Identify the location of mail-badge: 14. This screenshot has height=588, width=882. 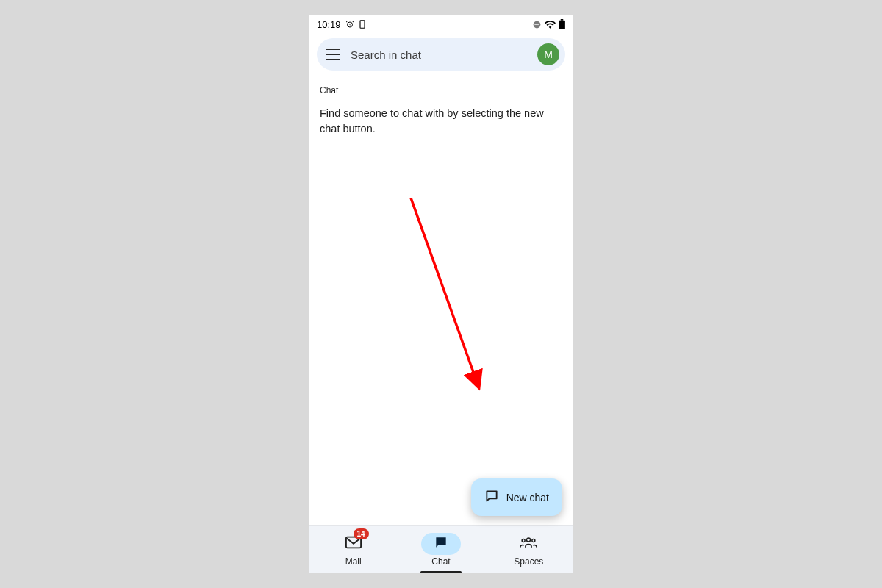
(362, 534).